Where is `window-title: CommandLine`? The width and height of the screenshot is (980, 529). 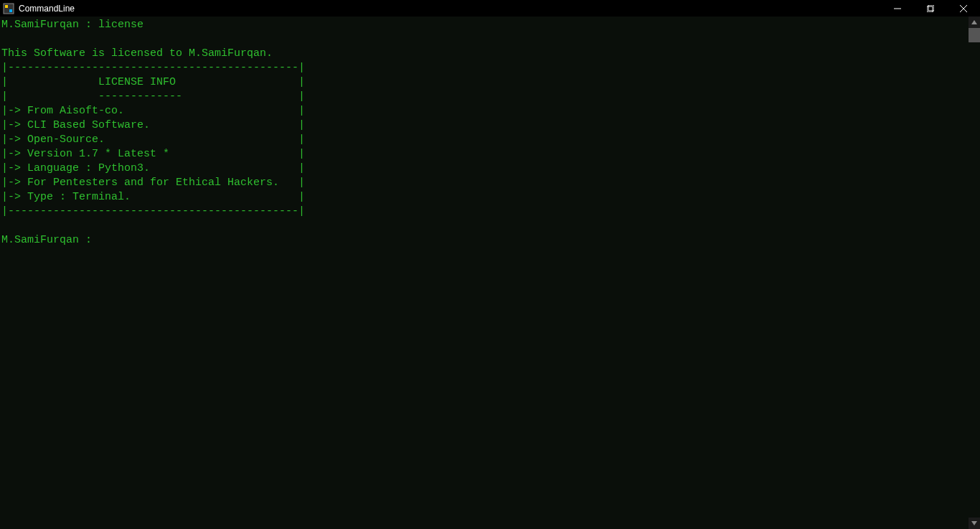
window-title: CommandLine is located at coordinates (47, 9).